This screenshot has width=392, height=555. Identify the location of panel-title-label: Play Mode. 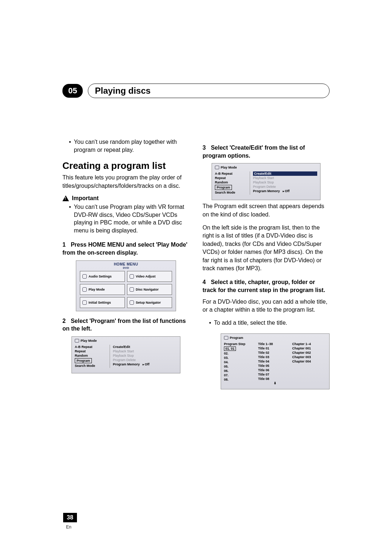
(229, 167).